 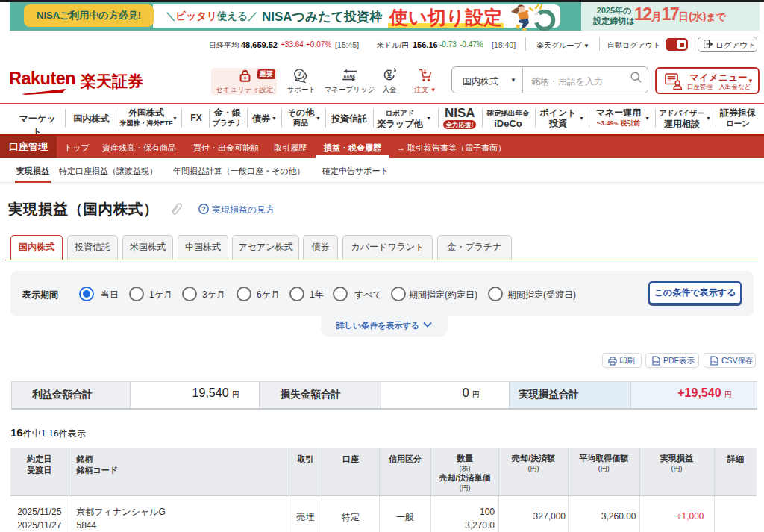 What do you see at coordinates (349, 76) in the screenshot?
I see `svg-text: BANK` at bounding box center [349, 76].